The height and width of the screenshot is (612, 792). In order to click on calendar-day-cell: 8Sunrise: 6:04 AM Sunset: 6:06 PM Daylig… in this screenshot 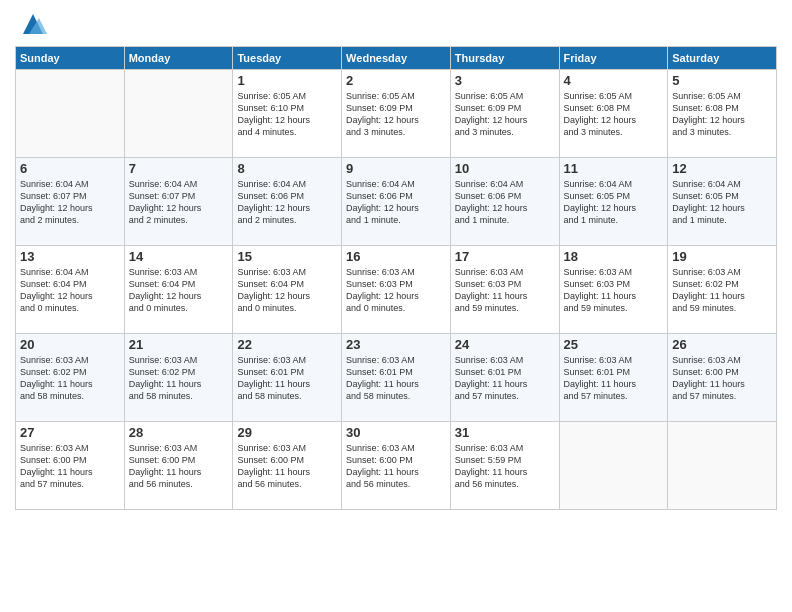, I will do `click(288, 202)`.